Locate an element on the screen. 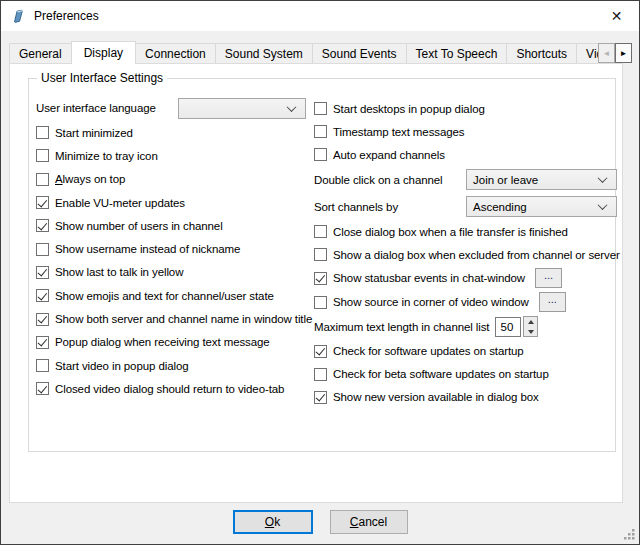  spin-down-icon is located at coordinates (531, 332).